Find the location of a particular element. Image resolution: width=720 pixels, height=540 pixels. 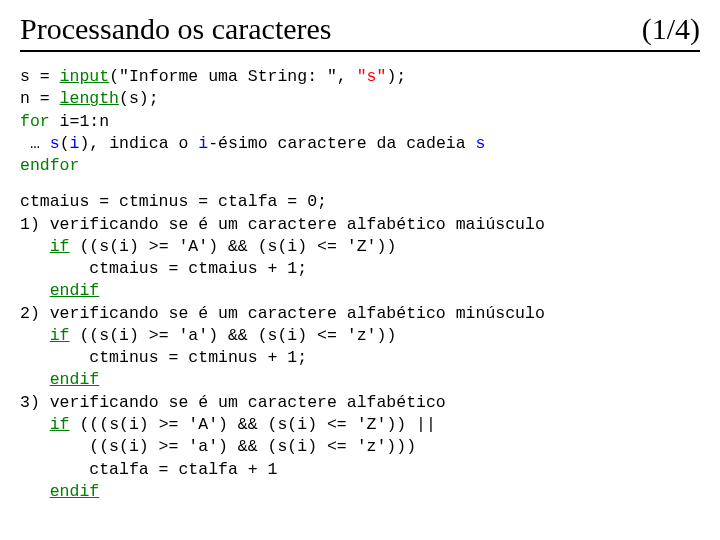

slide-title: Processando os caracteres is located at coordinates (176, 29).